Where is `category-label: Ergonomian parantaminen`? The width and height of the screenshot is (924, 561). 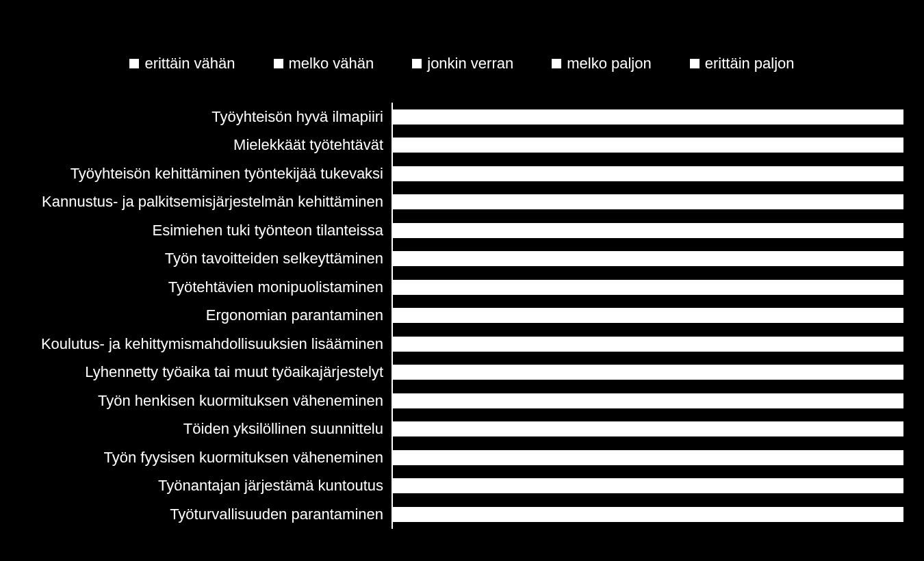
category-label: Ergonomian parantaminen is located at coordinates (206, 315).